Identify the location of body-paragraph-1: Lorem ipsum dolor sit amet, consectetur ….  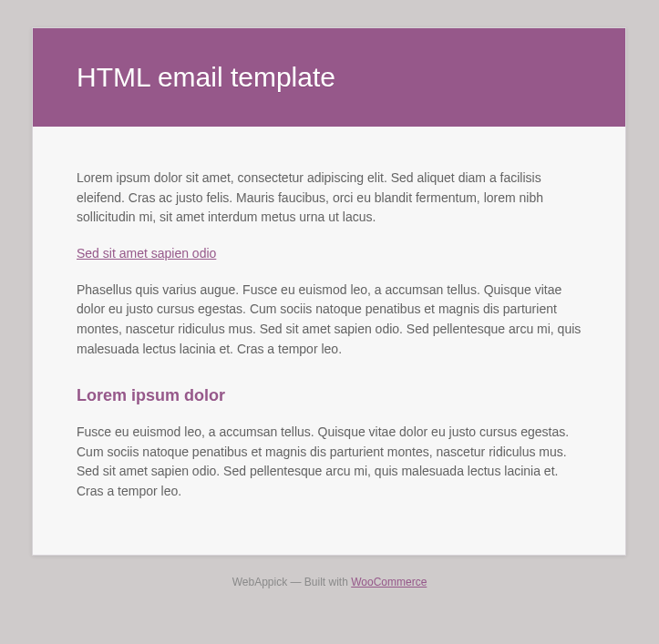
(329, 199).